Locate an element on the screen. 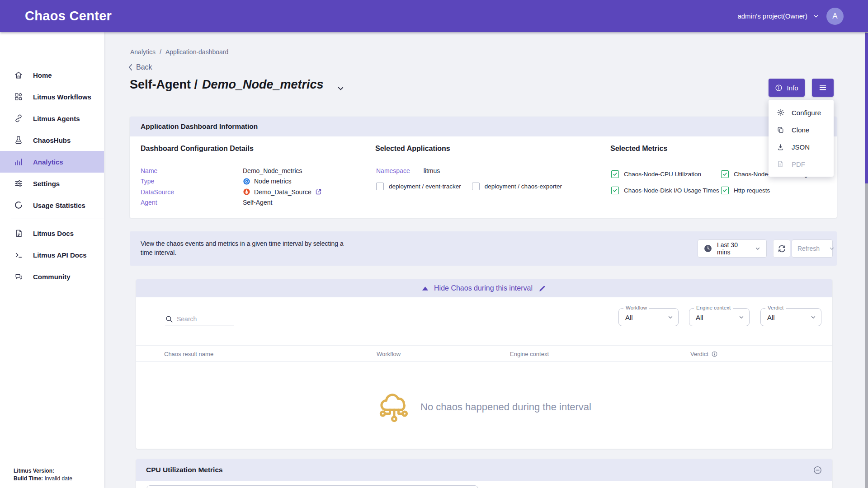  sidebar-item-settings: Settings is located at coordinates (52, 183).